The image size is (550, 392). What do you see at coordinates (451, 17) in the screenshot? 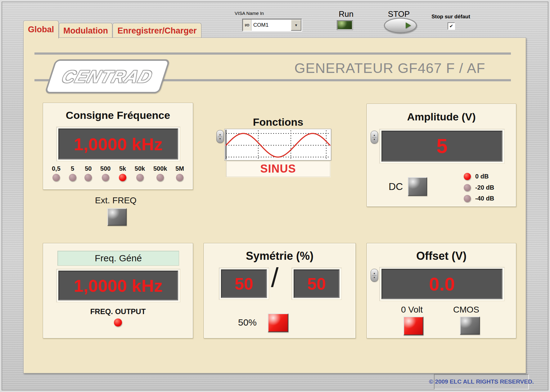
I see `stop-on-default-label: Stop sur défaut` at bounding box center [451, 17].